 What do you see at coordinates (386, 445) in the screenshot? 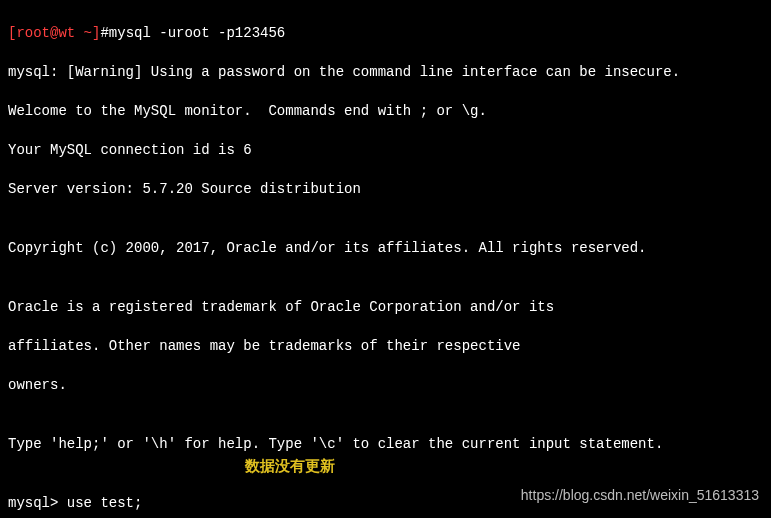
I see `help-line: Type 'help;' or '\h' for help. Type '\c'…` at bounding box center [386, 445].